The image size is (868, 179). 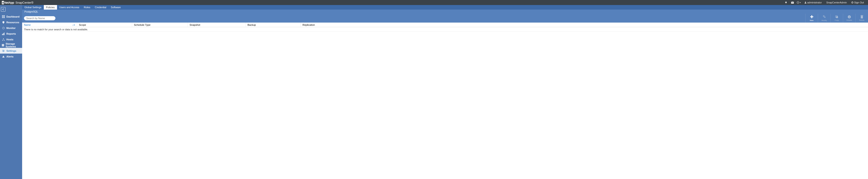 What do you see at coordinates (858, 3) in the screenshot?
I see `signout-link: Sign Out` at bounding box center [858, 3].